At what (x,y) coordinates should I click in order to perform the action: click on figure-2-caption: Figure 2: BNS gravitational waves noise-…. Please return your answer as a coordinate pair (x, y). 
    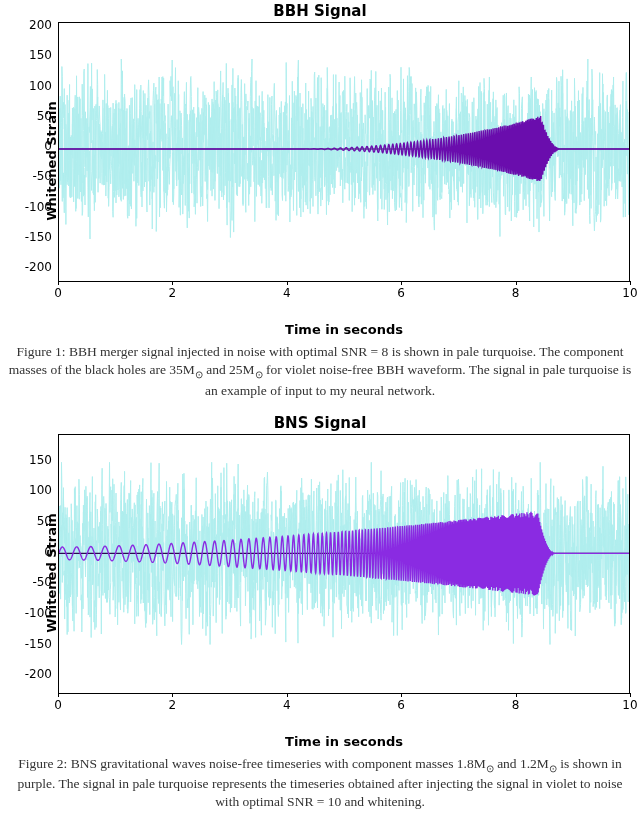
    Looking at the image, I should click on (320, 784).